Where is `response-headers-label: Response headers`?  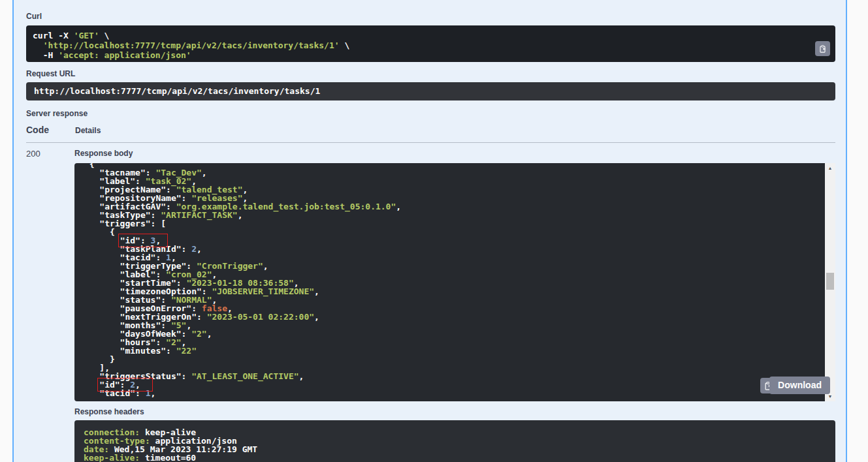 response-headers-label: Response headers is located at coordinates (455, 412).